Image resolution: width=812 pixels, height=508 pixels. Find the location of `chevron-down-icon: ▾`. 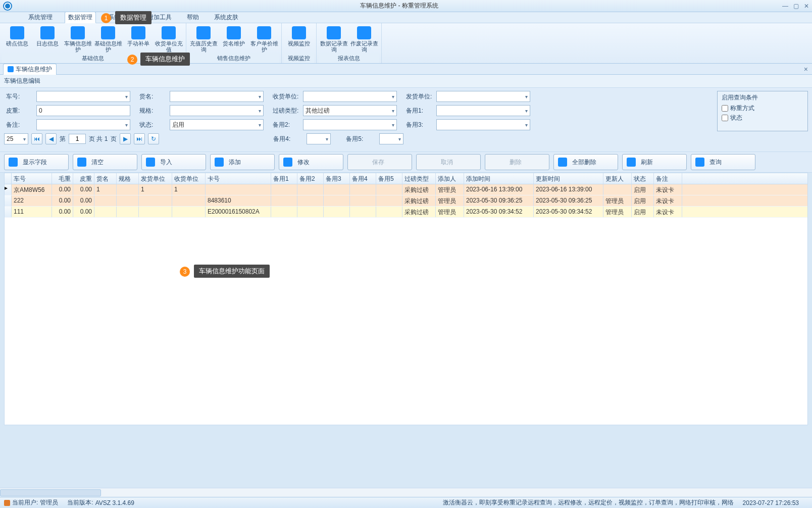

chevron-down-icon: ▾ is located at coordinates (260, 111).